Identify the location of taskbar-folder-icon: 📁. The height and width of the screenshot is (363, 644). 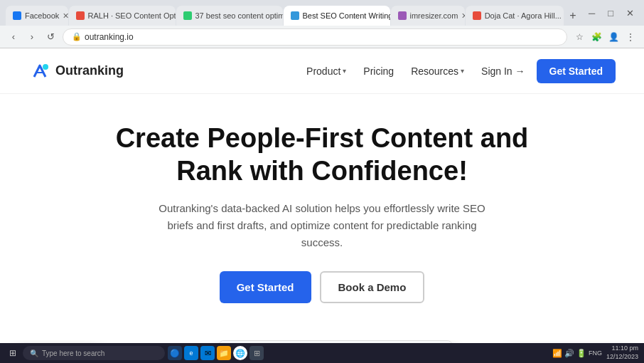
(224, 353).